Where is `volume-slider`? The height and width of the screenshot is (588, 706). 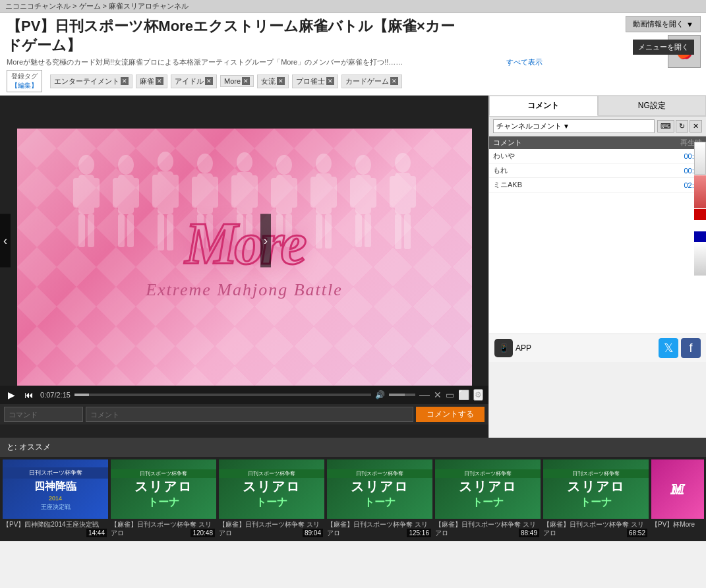
volume-slider is located at coordinates (402, 395).